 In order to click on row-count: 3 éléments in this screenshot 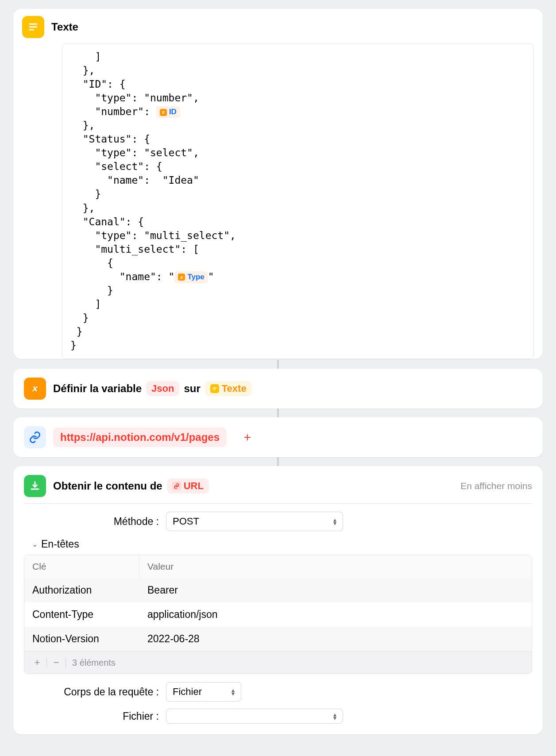, I will do `click(94, 663)`.